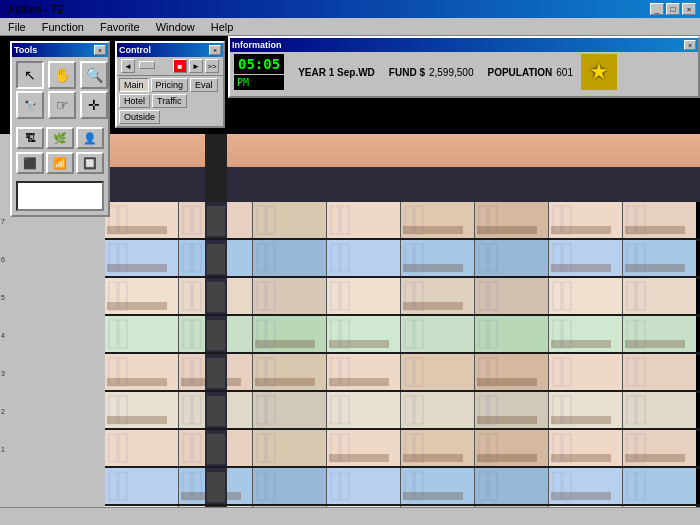 Image resolution: width=700 pixels, height=525 pixels. Describe the element at coordinates (60, 50) in the screenshot. I see `tools-title-bar: Tools ×` at that location.